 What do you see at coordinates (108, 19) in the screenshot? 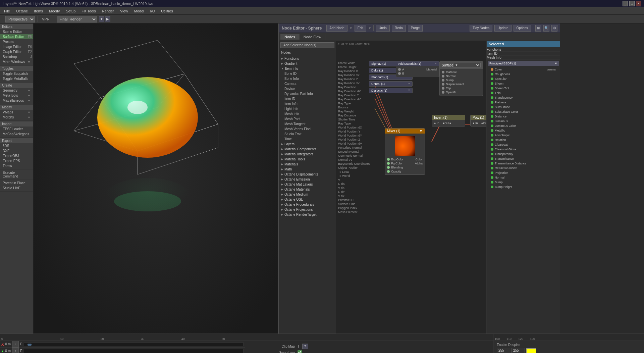
I see `render-lock-btn: ▶` at bounding box center [108, 19].